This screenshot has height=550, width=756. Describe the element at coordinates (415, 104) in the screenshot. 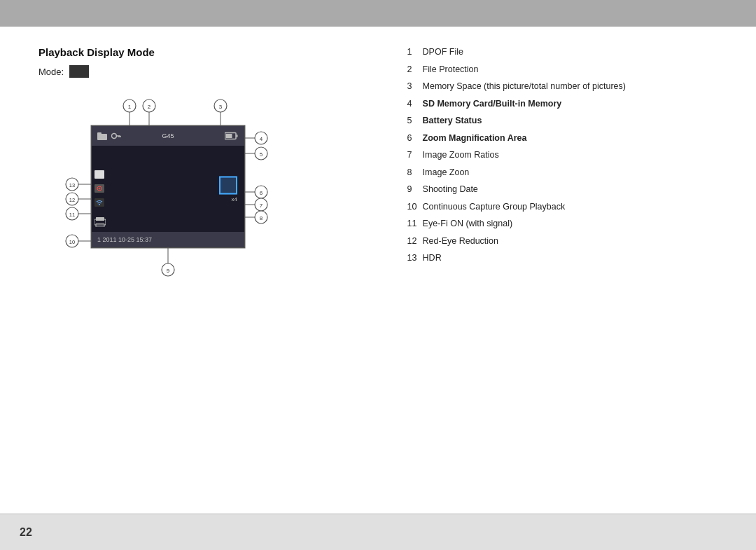

I see `list-item-number: 4` at that location.